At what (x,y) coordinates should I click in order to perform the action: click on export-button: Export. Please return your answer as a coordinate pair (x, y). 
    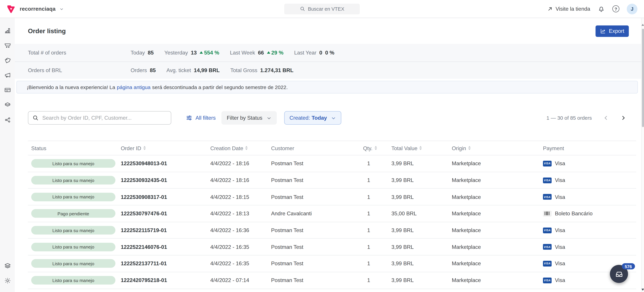
    Looking at the image, I should click on (612, 31).